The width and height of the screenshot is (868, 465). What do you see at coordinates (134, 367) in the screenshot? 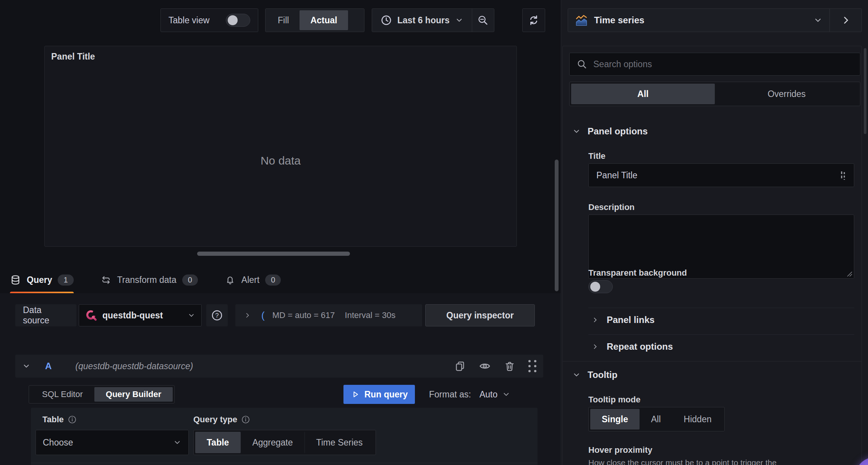
I see `query-datasource-note: (questdb-questdb-datasource)` at bounding box center [134, 367].